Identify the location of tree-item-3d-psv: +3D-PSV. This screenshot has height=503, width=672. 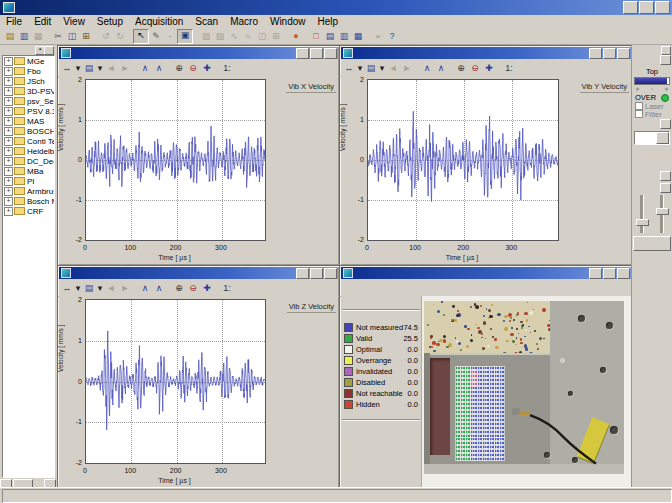
(28, 91).